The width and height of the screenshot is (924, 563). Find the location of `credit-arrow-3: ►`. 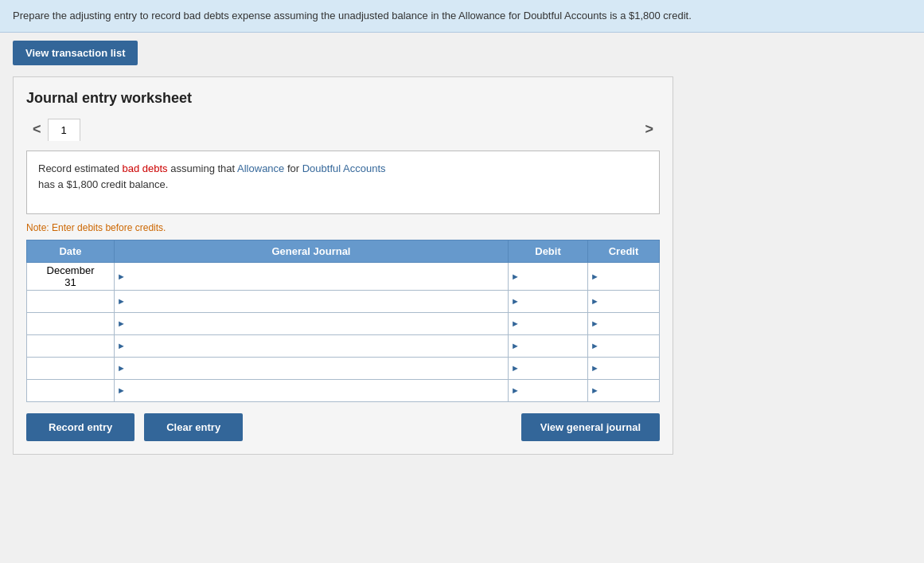

credit-arrow-3: ► is located at coordinates (594, 323).